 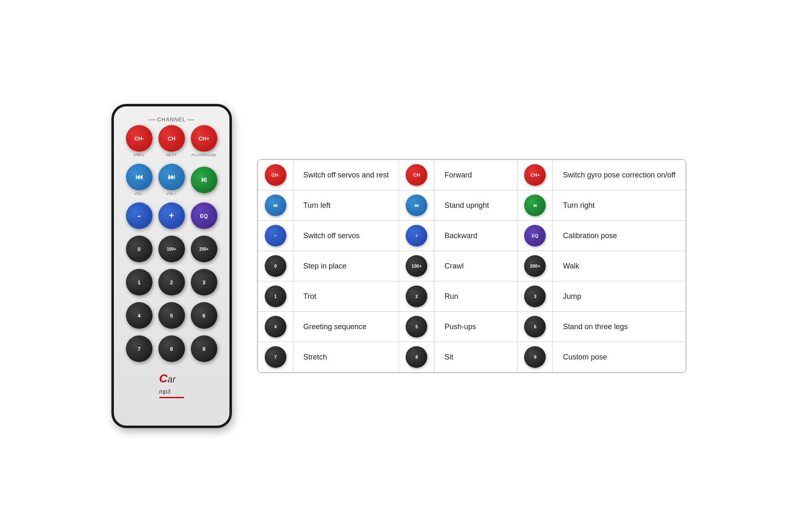 I want to click on btn-cell-2: ⏭, so click(x=416, y=205).